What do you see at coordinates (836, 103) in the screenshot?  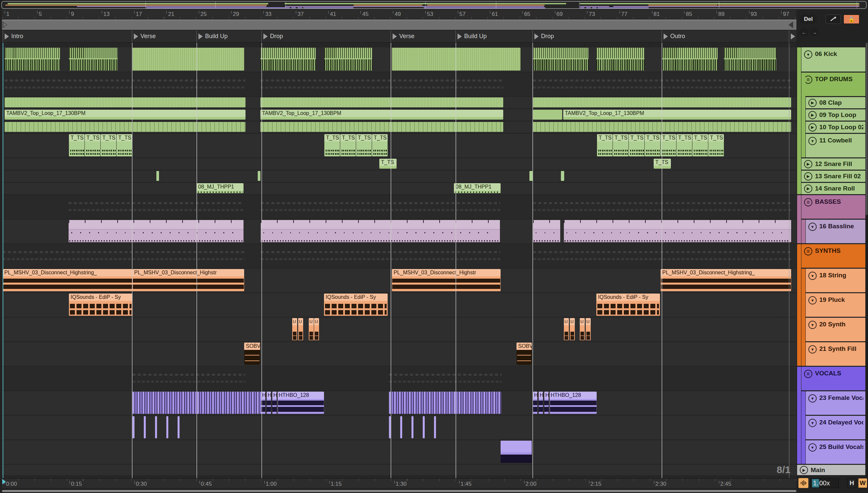 I see `track-header-clap: ▶08 Clap` at bounding box center [836, 103].